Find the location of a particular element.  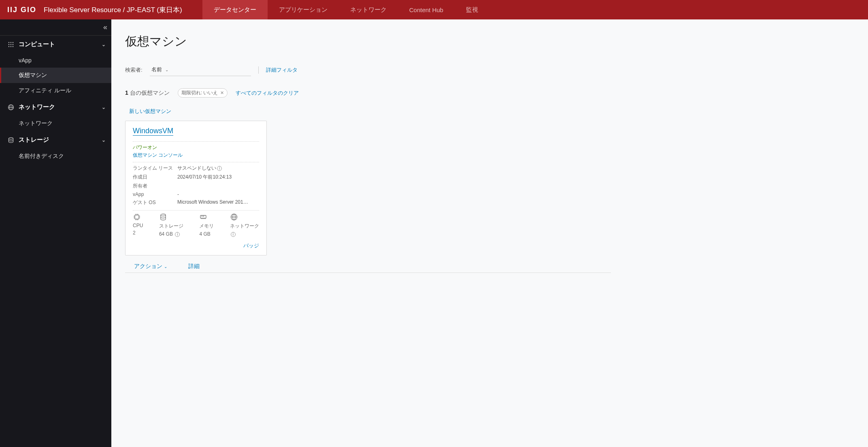

toolbar: 新しい仮想マシン is located at coordinates (490, 111).